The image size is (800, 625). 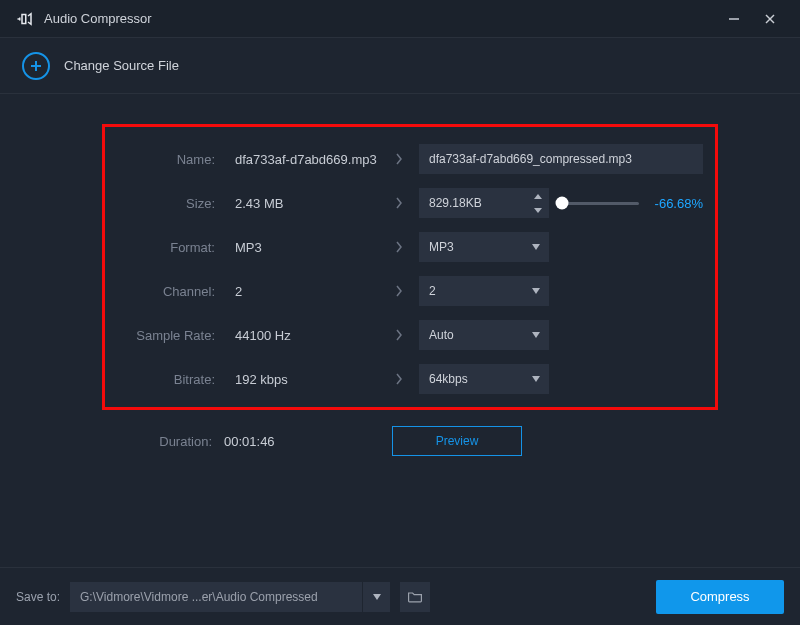 What do you see at coordinates (290, 442) in the screenshot?
I see `duration-value: 00:01:46` at bounding box center [290, 442].